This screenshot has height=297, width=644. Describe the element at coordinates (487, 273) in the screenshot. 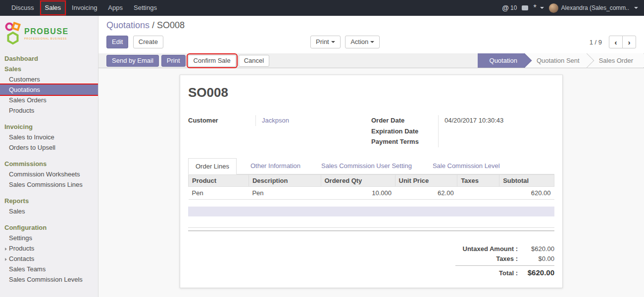

I see `total-label: Total :` at that location.